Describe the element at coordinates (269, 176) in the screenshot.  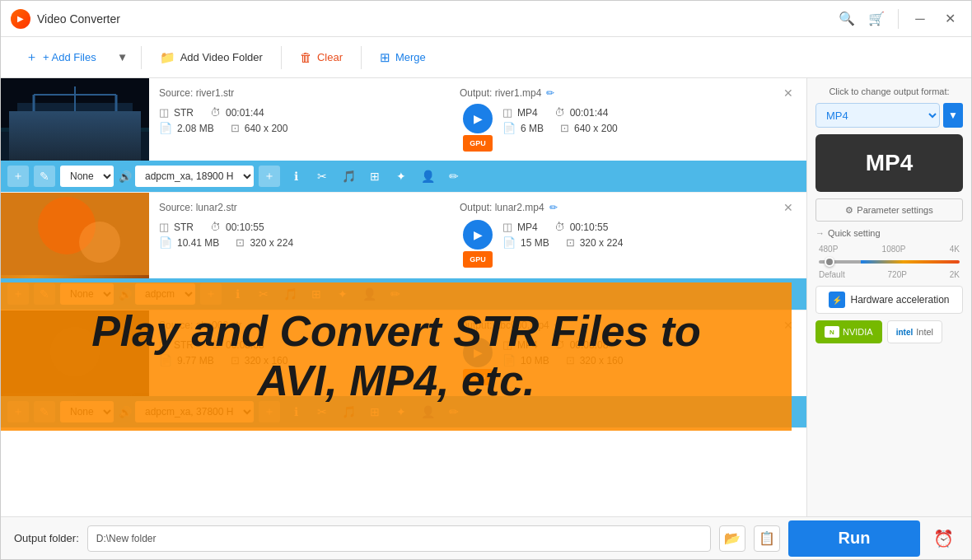
I see `audio-add-btn-1: ＋` at that location.